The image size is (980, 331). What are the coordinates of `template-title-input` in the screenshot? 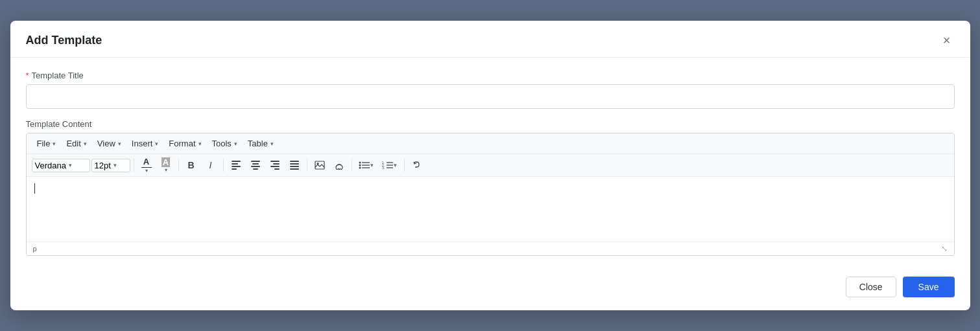 It's located at (490, 97).